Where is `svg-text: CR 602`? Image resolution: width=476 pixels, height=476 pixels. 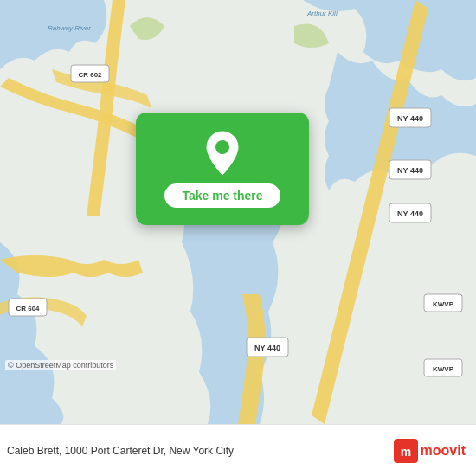
svg-text: CR 602 is located at coordinates (90, 74).